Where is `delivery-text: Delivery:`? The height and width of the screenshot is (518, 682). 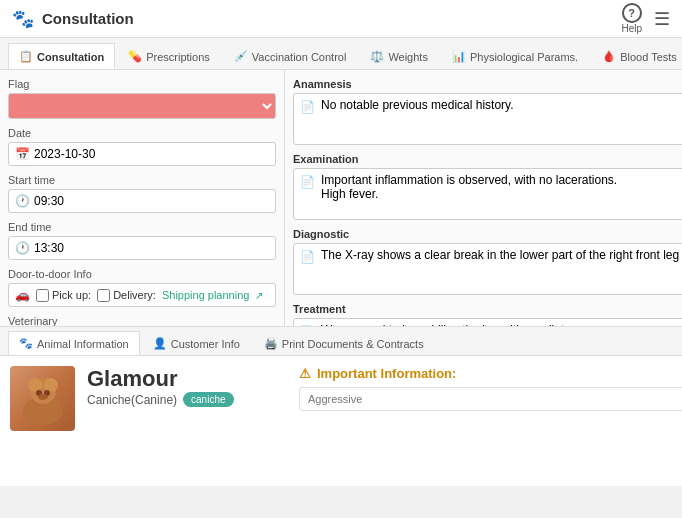 delivery-text: Delivery: is located at coordinates (134, 295).